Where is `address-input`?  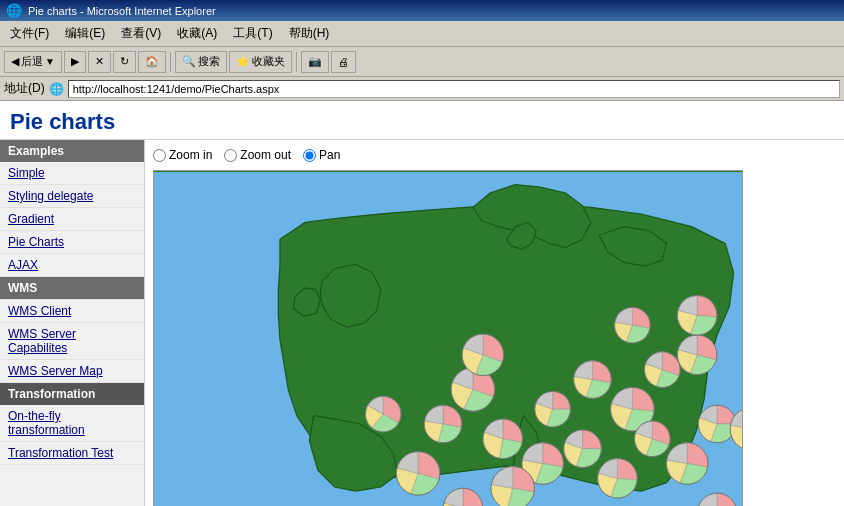 address-input is located at coordinates (454, 89).